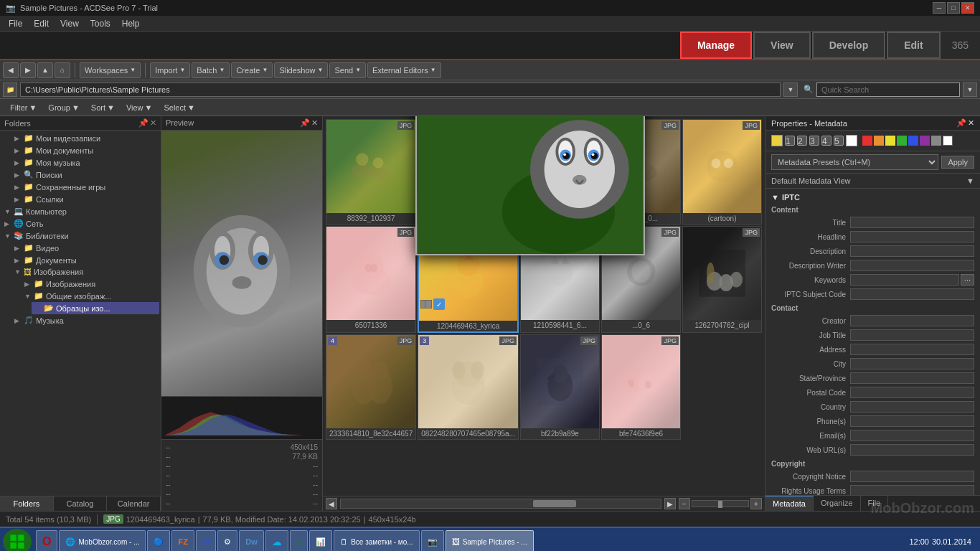 Image resolution: width=980 pixels, height=551 pixels. What do you see at coordinates (27, 504) in the screenshot?
I see `tab-folders: Folders` at bounding box center [27, 504].